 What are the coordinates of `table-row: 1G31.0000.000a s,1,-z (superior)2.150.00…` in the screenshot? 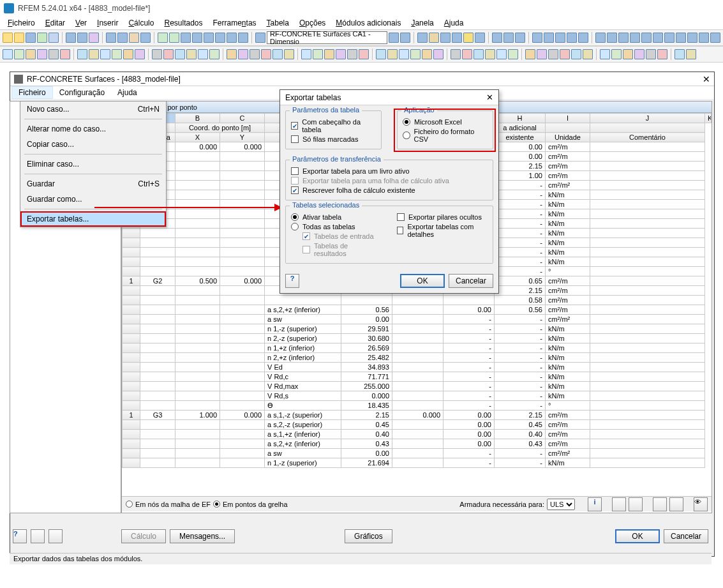 It's located at (417, 415).